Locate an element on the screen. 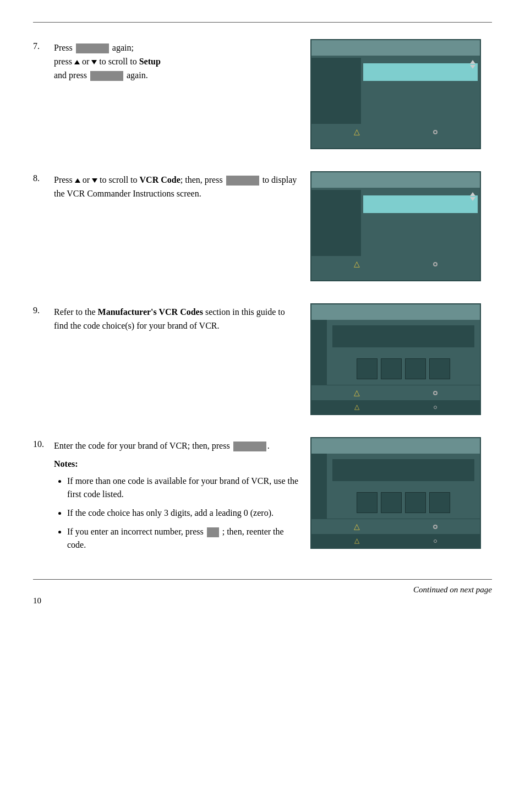  screen-mock-8: △ is located at coordinates (396, 226).